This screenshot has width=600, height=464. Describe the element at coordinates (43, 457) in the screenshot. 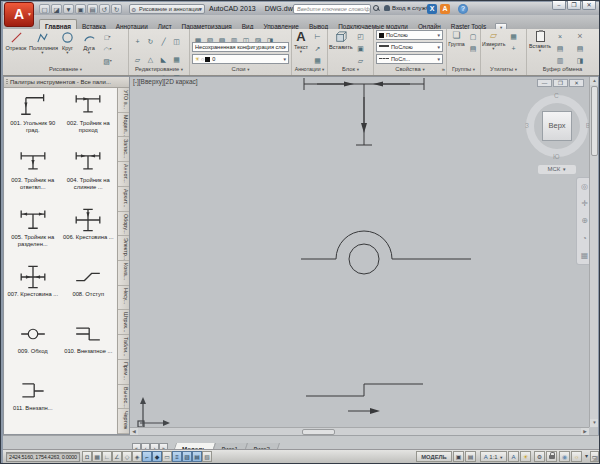

I see `coordinates-readout: 2424.5160, 1754.4263, 0.0000` at that location.